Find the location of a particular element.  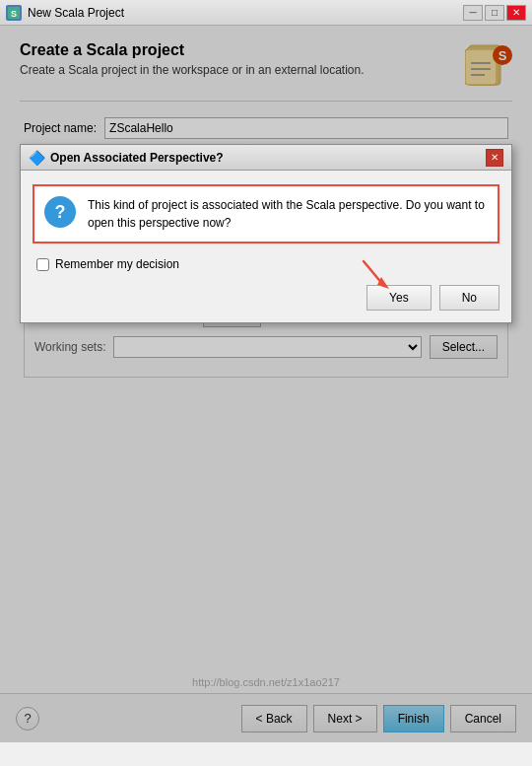

svg-text: S is located at coordinates (14, 14).